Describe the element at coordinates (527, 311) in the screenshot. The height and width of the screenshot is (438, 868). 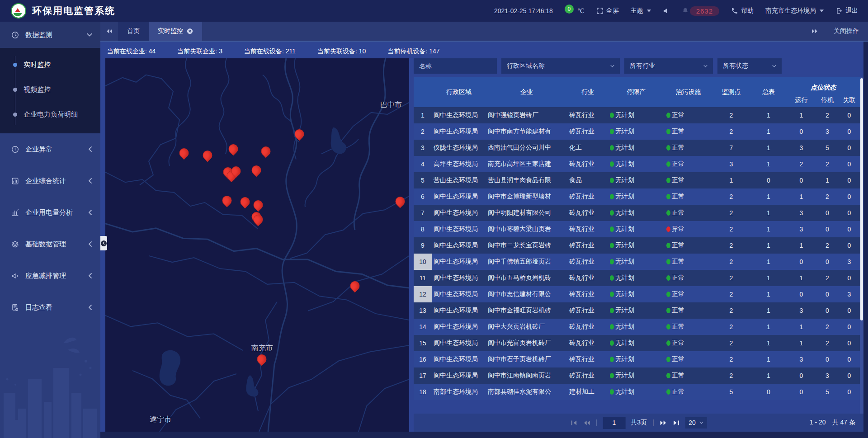
I see `cell-company: 阆中市金福旺页岩机砖` at that location.